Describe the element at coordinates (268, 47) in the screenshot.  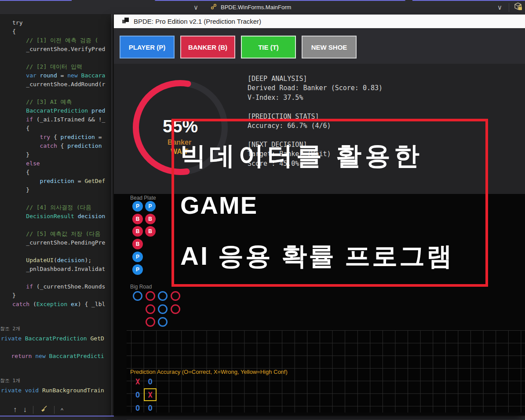
I see `tie-button: TIE (T)` at that location.